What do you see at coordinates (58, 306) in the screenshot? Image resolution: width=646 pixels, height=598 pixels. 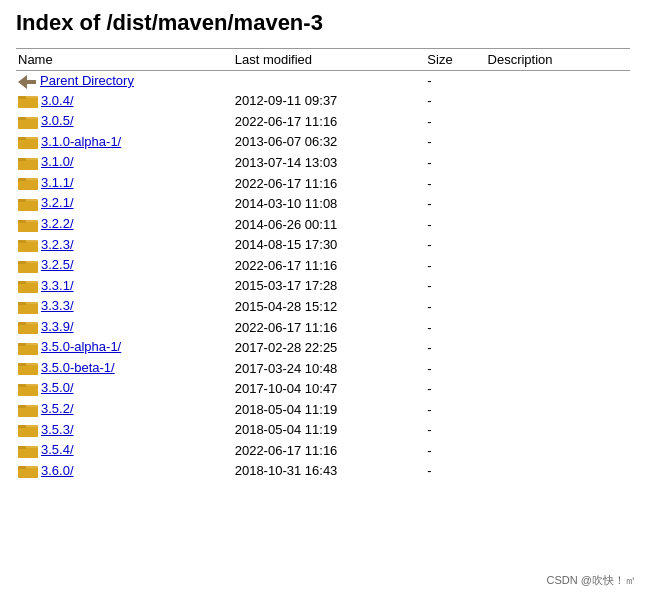 I see `dir-link: 3.3.3/` at bounding box center [58, 306].